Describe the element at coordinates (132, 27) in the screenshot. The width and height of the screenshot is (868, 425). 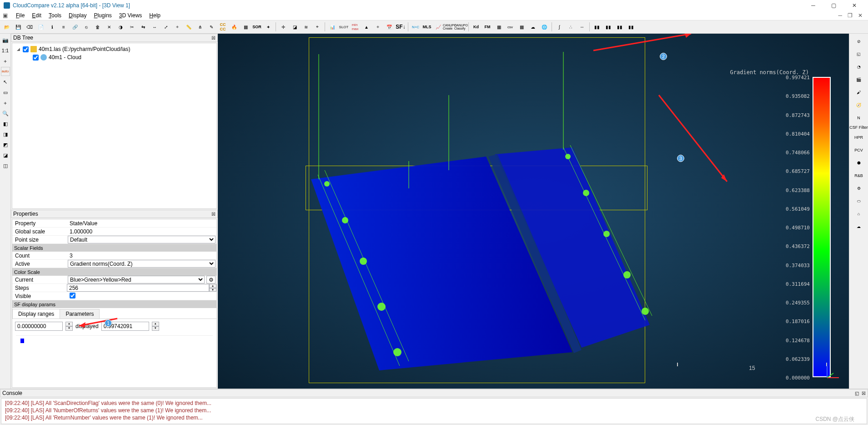
I see `toolbar-button-11: ✂` at that location.